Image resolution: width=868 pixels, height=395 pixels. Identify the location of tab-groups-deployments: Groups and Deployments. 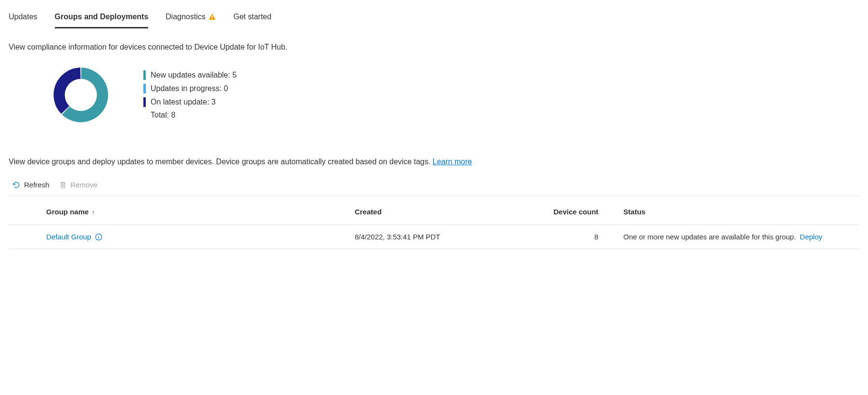
(102, 18).